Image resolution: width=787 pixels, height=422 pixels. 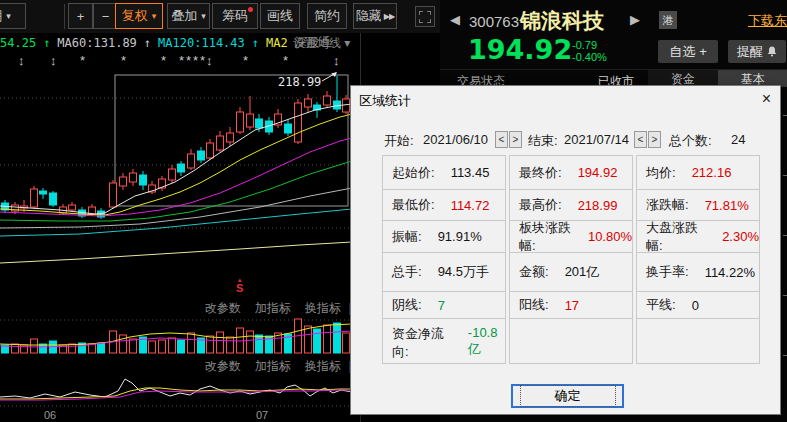 I want to click on stat-cell: 换手率:114.22%, so click(x=698, y=272).